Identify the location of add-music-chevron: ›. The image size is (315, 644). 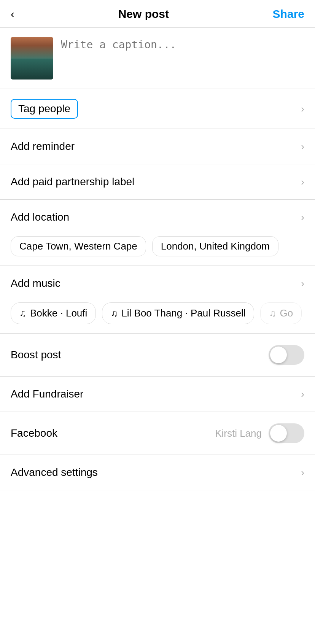
(303, 284).